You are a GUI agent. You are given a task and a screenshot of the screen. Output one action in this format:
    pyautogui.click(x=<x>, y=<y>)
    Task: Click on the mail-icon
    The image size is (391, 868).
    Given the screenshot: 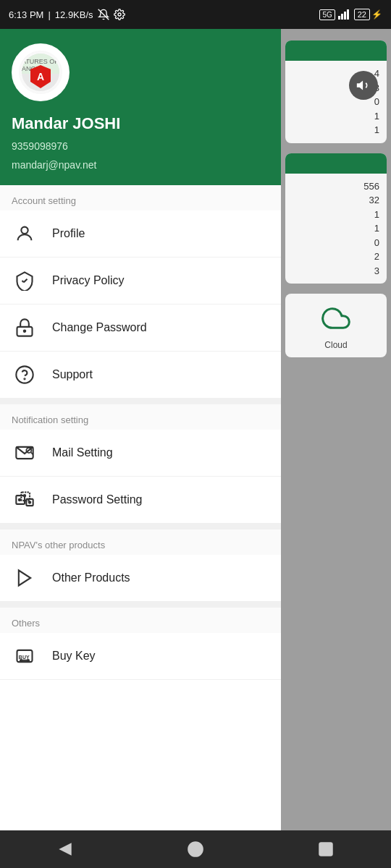 What is the action you would take?
    pyautogui.click(x=25, y=453)
    